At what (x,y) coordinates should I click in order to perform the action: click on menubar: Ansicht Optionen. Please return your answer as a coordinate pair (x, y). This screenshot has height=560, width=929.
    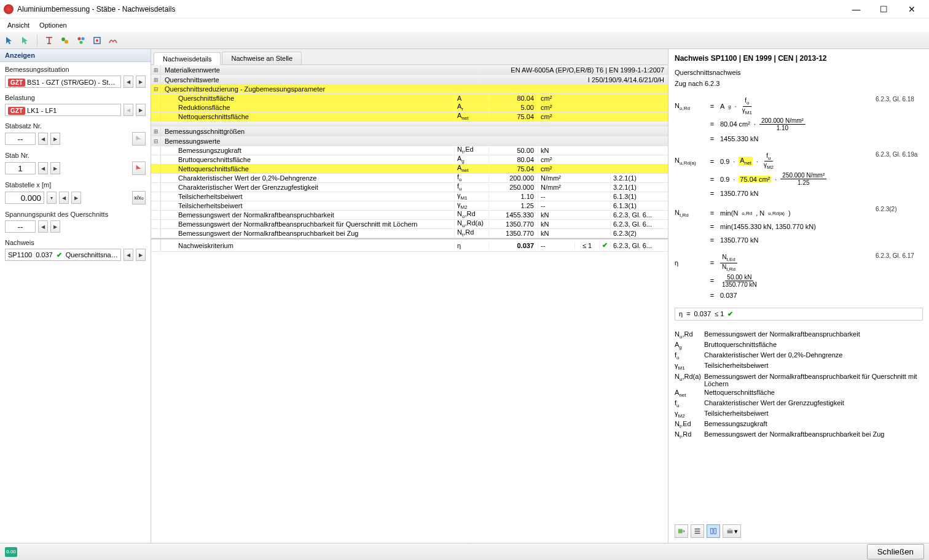
    Looking at the image, I should click on (464, 25).